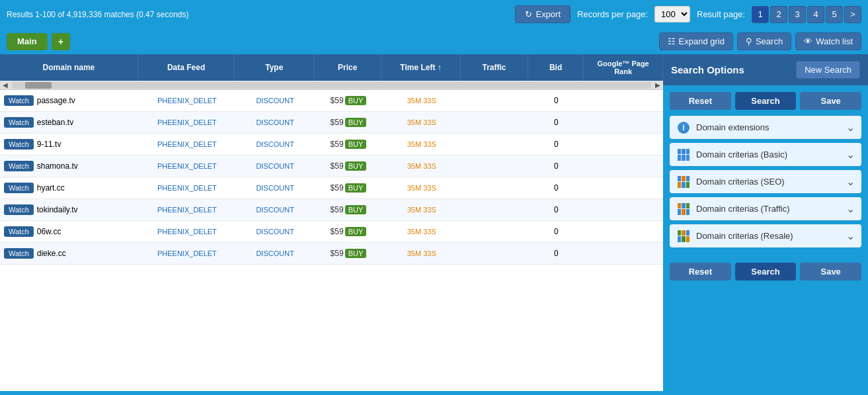 The image size is (868, 395). What do you see at coordinates (768, 127) in the screenshot?
I see `accordion-label-domain-extensions: Domain extensions` at bounding box center [768, 127].